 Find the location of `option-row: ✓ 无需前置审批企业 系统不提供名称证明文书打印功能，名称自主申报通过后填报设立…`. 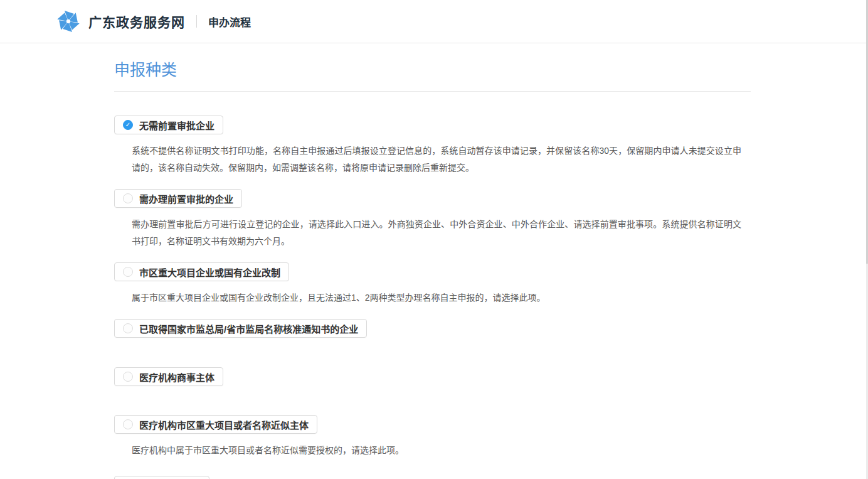

option-row: ✓ 无需前置审批企业 系统不提供名称证明文书打印功能，名称自主申报通过后填报设立… is located at coordinates (433, 146).